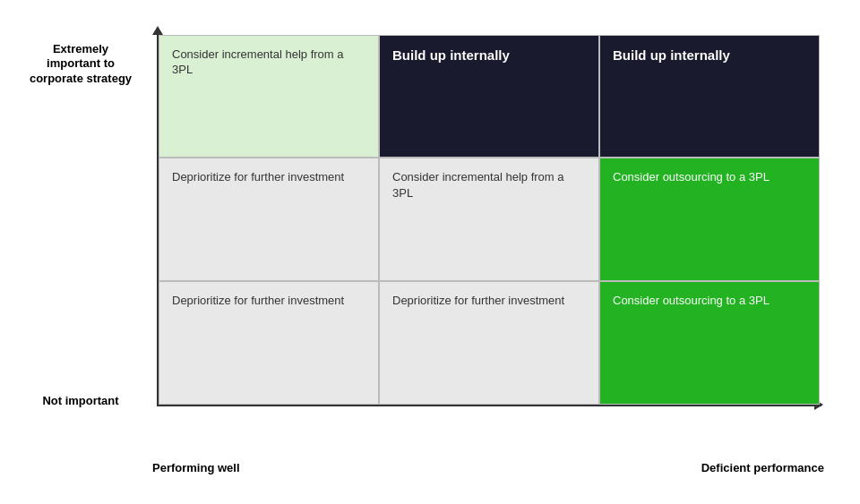 This screenshot has width=860, height=504. I want to click on cell-r1c1: Consider incremental help from a 3PL, so click(269, 97).